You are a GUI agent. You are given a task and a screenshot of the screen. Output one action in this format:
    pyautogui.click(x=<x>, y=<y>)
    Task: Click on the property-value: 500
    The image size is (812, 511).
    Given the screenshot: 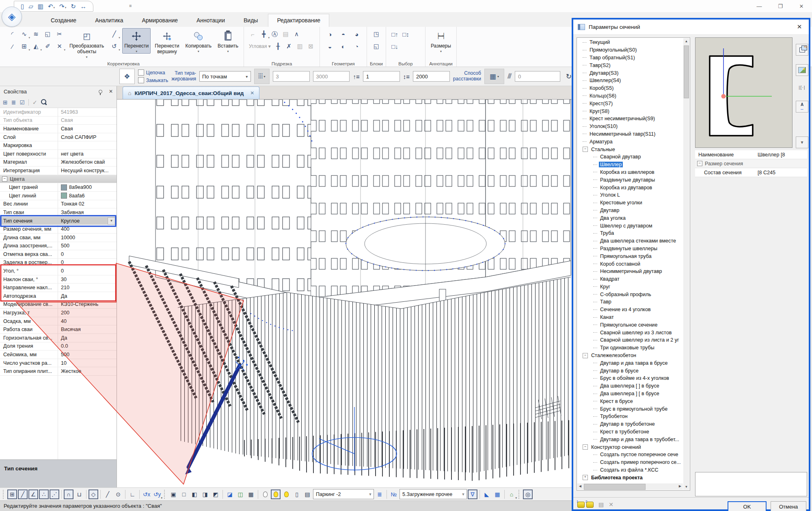 What is the action you would take?
    pyautogui.click(x=87, y=355)
    